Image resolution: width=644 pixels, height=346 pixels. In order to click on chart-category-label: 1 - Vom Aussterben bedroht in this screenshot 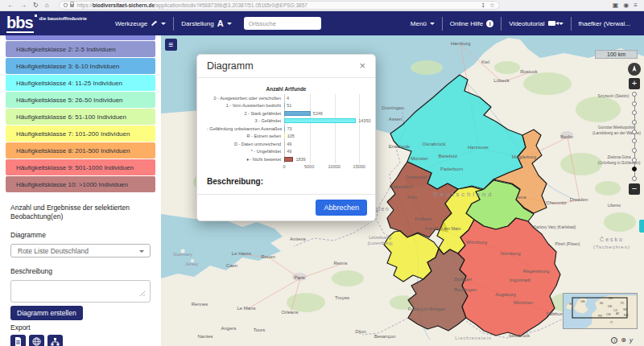, I will do `click(246, 105)`.